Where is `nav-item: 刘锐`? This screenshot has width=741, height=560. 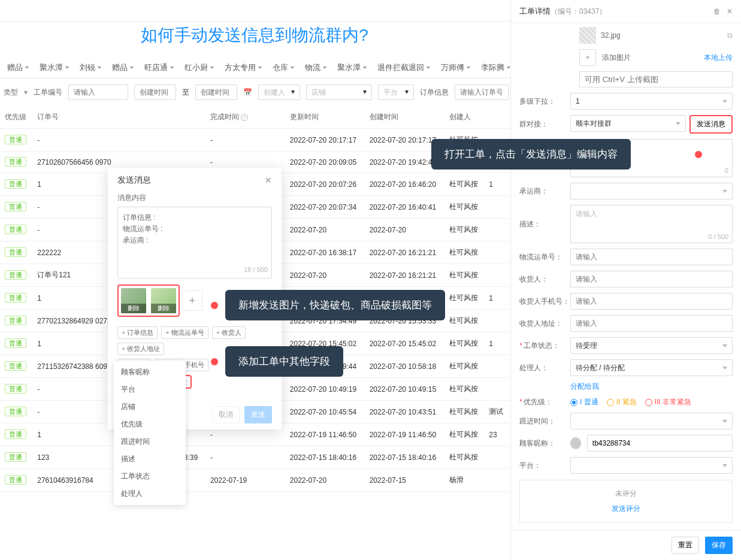
nav-item: 刘锐 is located at coordinates (90, 68).